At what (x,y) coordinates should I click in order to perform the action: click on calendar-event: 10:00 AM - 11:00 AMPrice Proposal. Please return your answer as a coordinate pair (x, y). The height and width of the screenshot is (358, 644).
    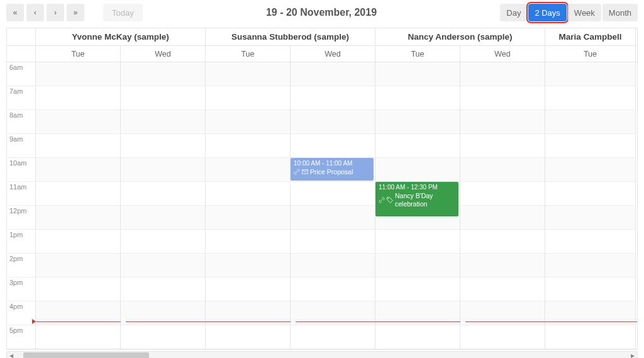
    Looking at the image, I should click on (332, 169).